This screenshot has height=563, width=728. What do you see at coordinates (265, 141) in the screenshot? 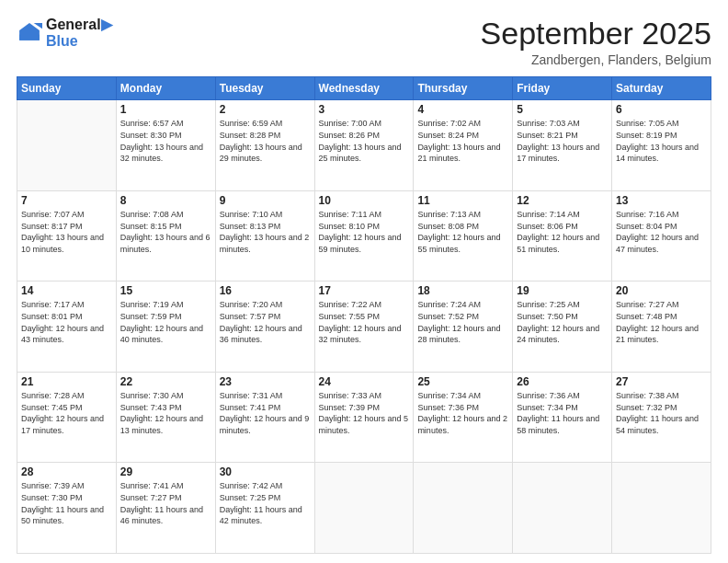
I see `cell-text: Sunrise: 6:59 AMSunset: 8:28 PMDaylight:…` at bounding box center [265, 141].